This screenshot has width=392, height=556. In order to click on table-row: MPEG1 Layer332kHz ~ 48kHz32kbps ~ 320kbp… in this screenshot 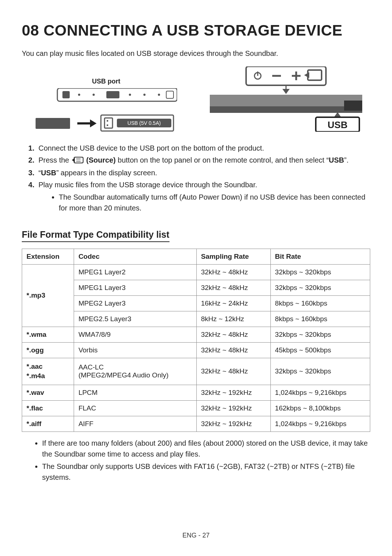, I will do `click(196, 287)`.